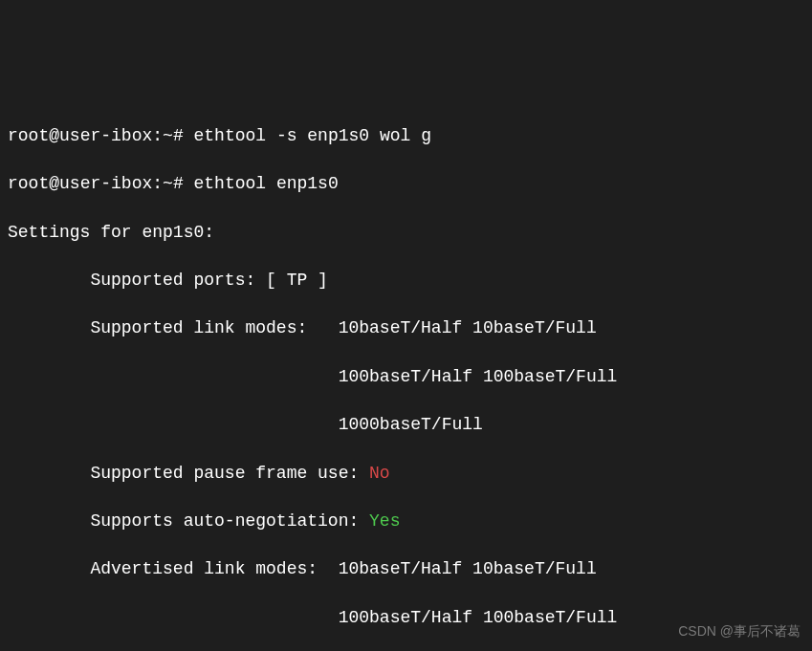 The width and height of the screenshot is (812, 651). Describe the element at coordinates (406, 136) in the screenshot. I see `prompt-line-1: root@user-ibox:~# ethtool -s enp1s0 wol …` at that location.